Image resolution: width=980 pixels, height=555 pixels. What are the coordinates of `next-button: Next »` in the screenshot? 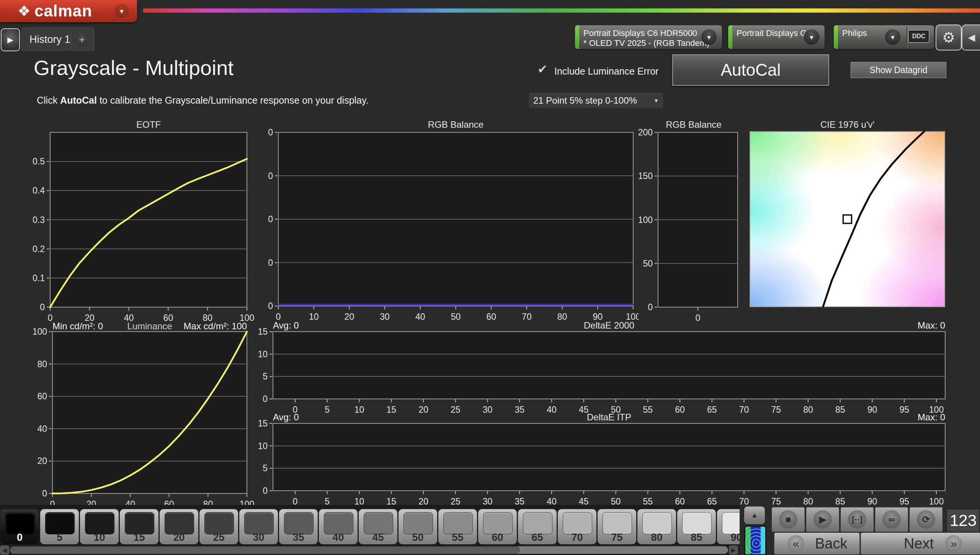 It's located at (920, 544).